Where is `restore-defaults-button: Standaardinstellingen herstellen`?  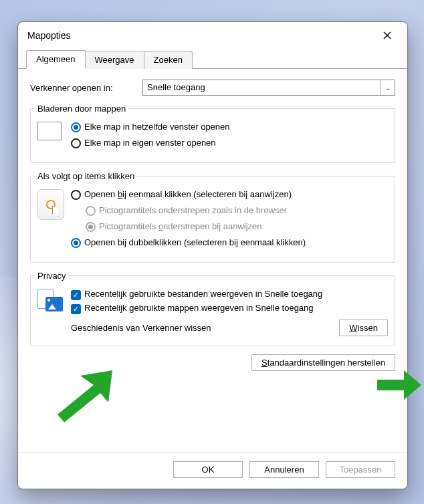
restore-defaults-button: Standaardinstellingen herstellen is located at coordinates (324, 362).